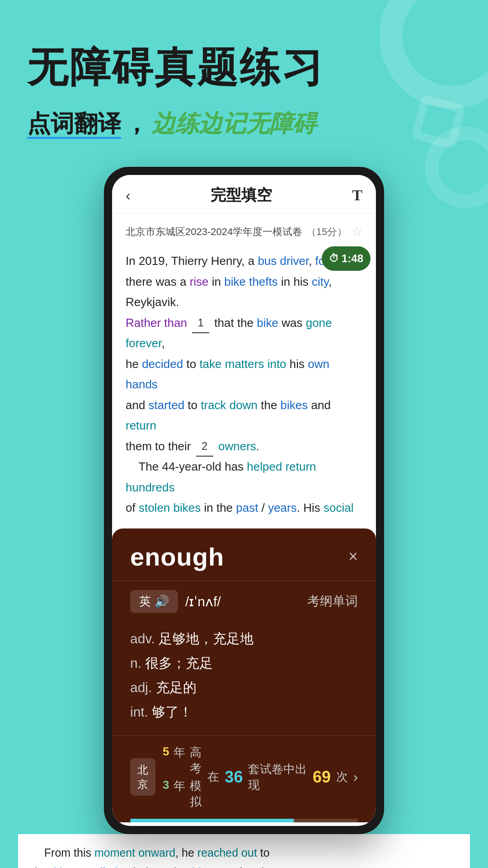  Describe the element at coordinates (175, 601) in the screenshot. I see `dict-phonetic-left: 英 🔊 /ɪˈnʌf/` at that location.